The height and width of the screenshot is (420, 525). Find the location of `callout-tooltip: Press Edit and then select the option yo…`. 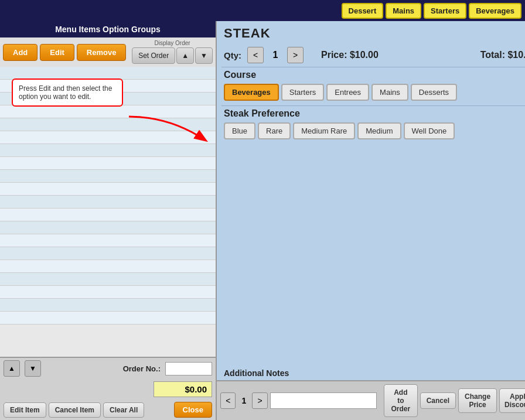

callout-tooltip: Press Edit and then select the option yo… is located at coordinates (67, 93).